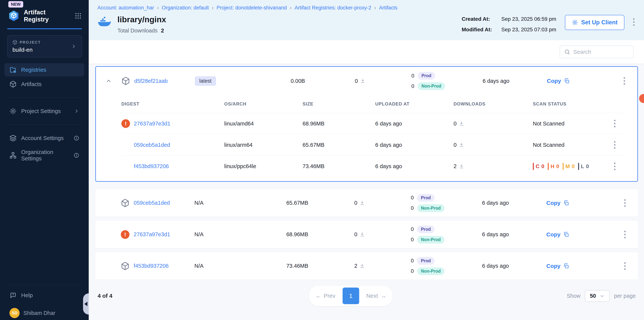 The height and width of the screenshot is (320, 644). What do you see at coordinates (569, 166) in the screenshot?
I see `scan-medium-chip: M 0` at bounding box center [569, 166].